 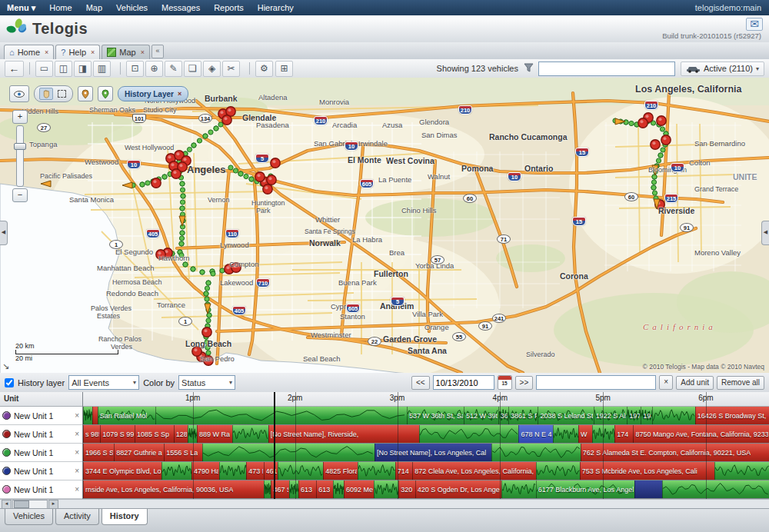 I want to click on pan-hand-tool, so click(x=46, y=94).